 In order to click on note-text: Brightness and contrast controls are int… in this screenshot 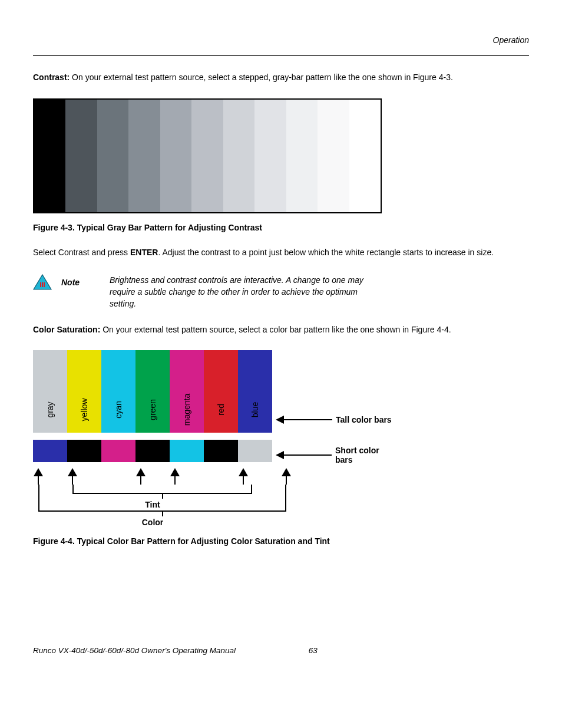, I will do `click(239, 292)`.